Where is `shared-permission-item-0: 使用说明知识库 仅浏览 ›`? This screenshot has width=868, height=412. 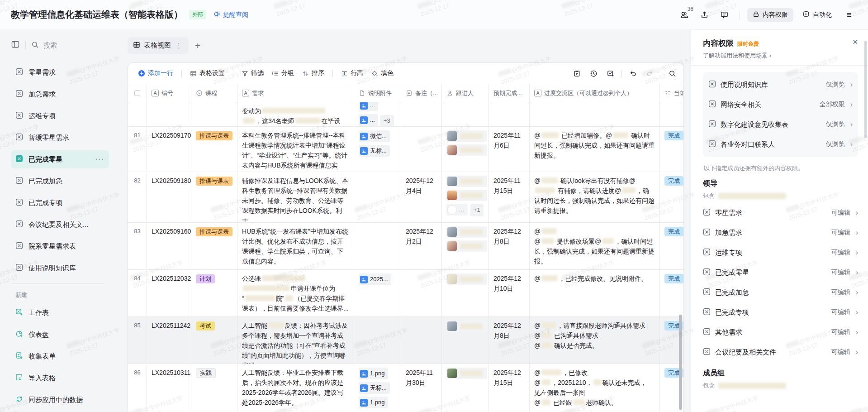
shared-permission-item-0: 使用说明知识库 仅浏览 › is located at coordinates (781, 85).